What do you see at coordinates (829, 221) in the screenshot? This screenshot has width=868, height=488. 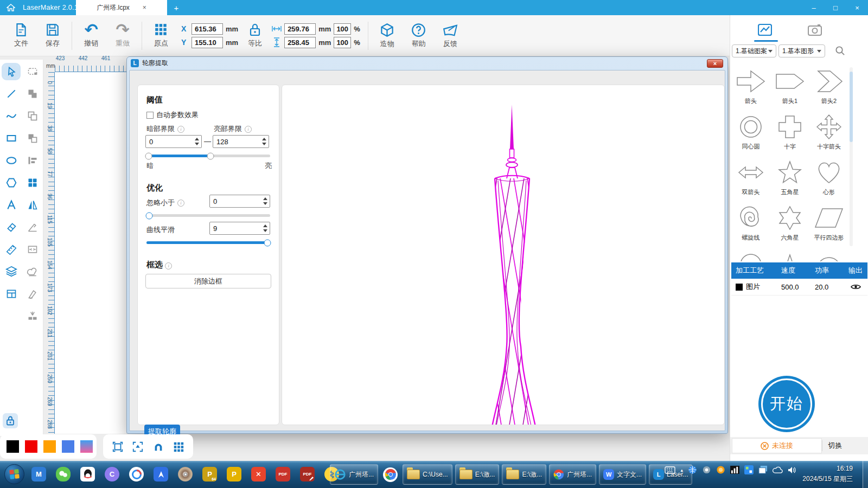 I see `shape-parallelogram: 平行四边形` at bounding box center [829, 221].